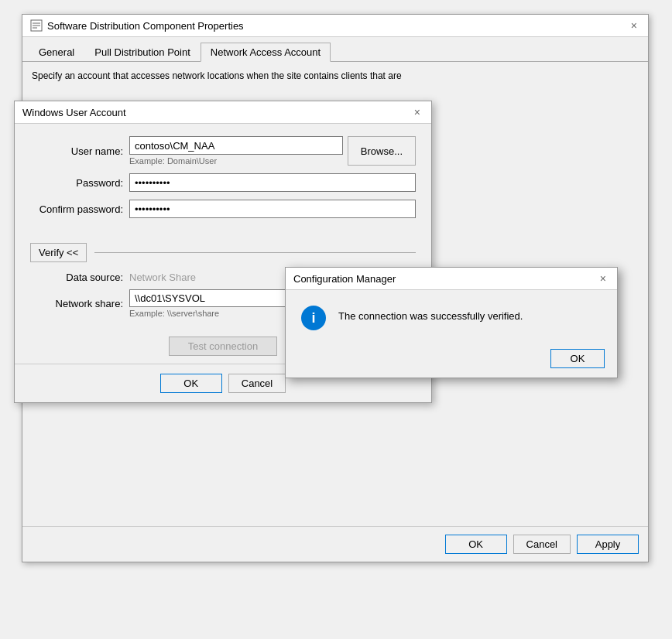 This screenshot has width=672, height=639. What do you see at coordinates (74, 113) in the screenshot?
I see `ua-titlebar-left: Windows User Account` at bounding box center [74, 113].